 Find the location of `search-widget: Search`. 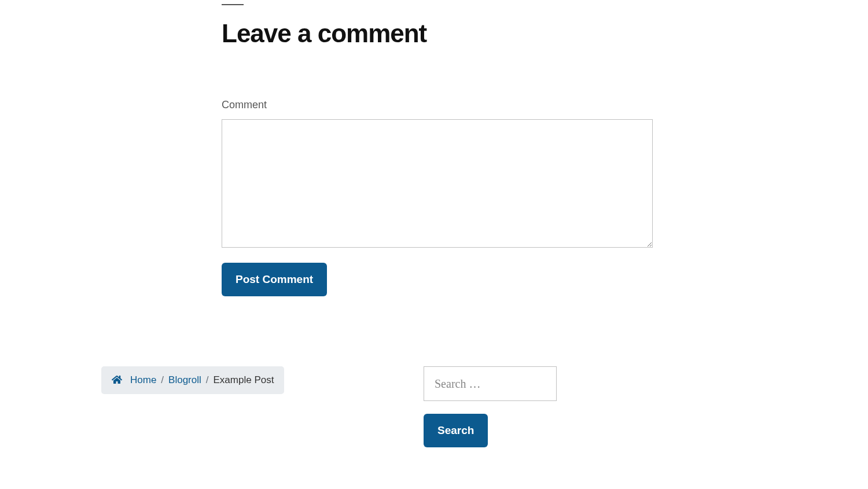

search-widget: Search is located at coordinates (490, 407).